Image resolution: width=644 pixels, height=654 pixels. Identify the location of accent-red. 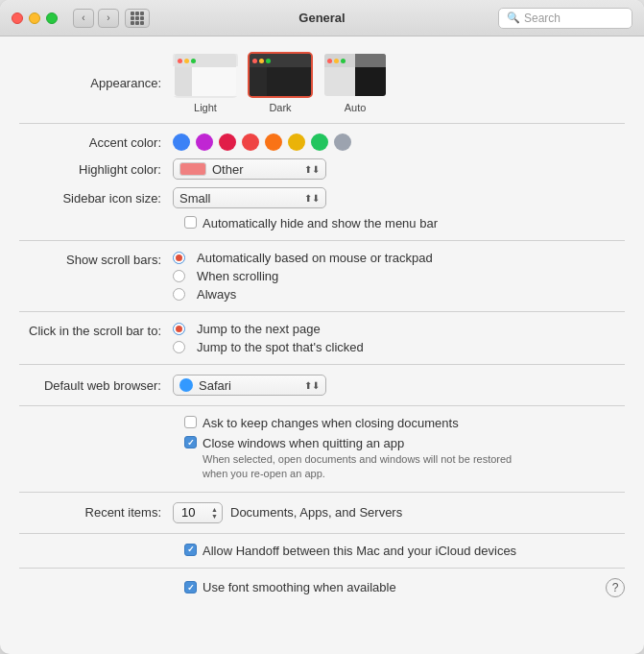
(250, 142).